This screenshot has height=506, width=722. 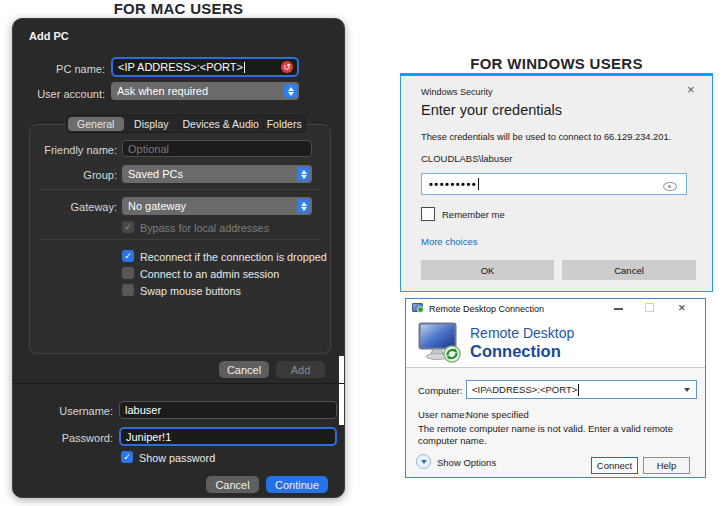 What do you see at coordinates (457, 92) in the screenshot?
I see `dialog-title: Windows Security` at bounding box center [457, 92].